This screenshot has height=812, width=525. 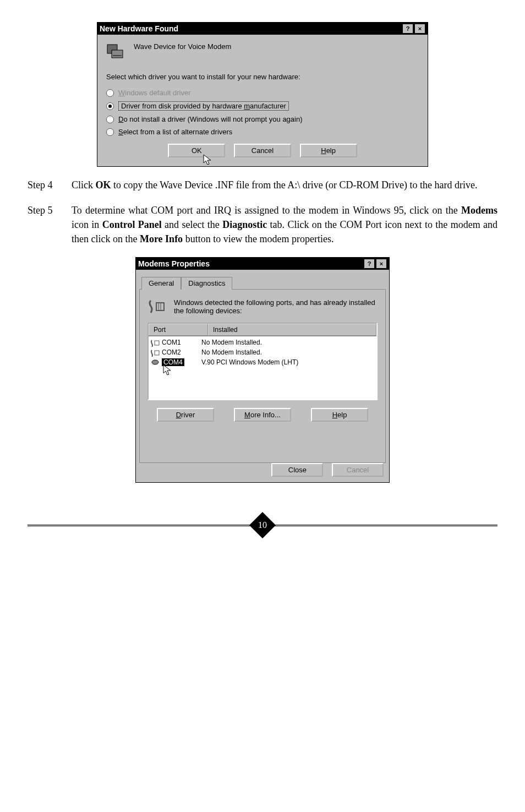 I want to click on radio-label: Select from a list of alternate drivers, so click(x=175, y=132).